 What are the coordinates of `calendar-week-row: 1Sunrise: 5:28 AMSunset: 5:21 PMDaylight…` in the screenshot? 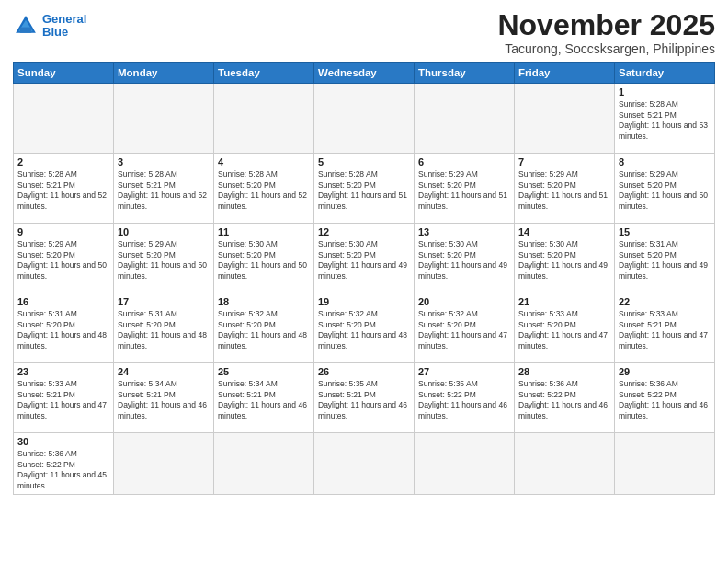 It's located at (364, 119).